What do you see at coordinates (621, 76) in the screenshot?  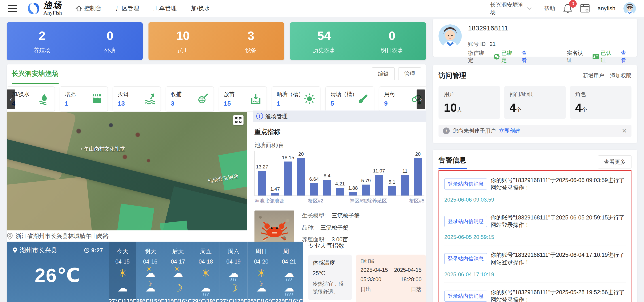 I see `add-permission-link: 添加权限` at bounding box center [621, 76].